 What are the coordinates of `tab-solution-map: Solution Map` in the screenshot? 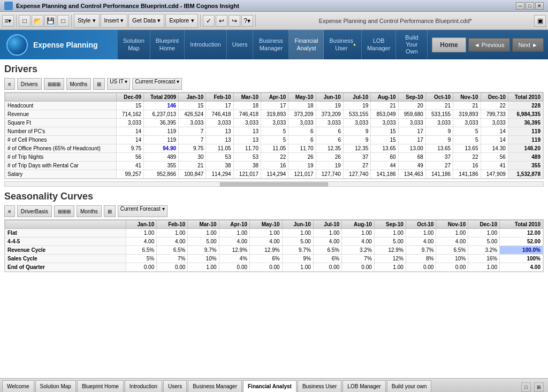 It's located at (134, 45).